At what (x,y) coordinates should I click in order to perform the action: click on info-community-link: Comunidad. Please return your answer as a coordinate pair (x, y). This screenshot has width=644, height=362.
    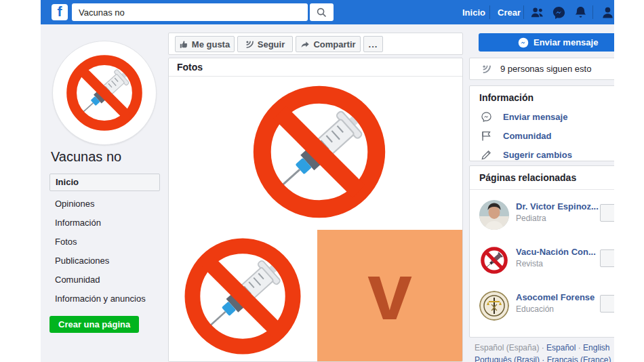
    Looking at the image, I should click on (542, 136).